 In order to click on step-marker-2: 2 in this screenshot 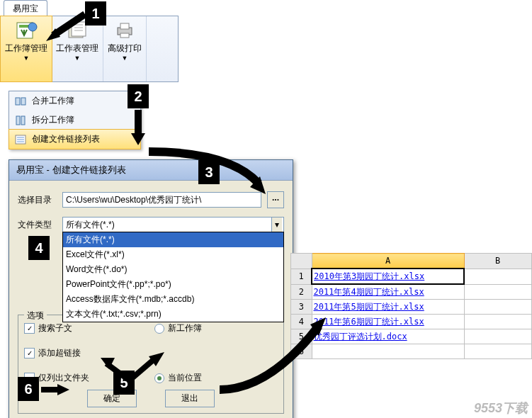, I will do `click(138, 96)`.